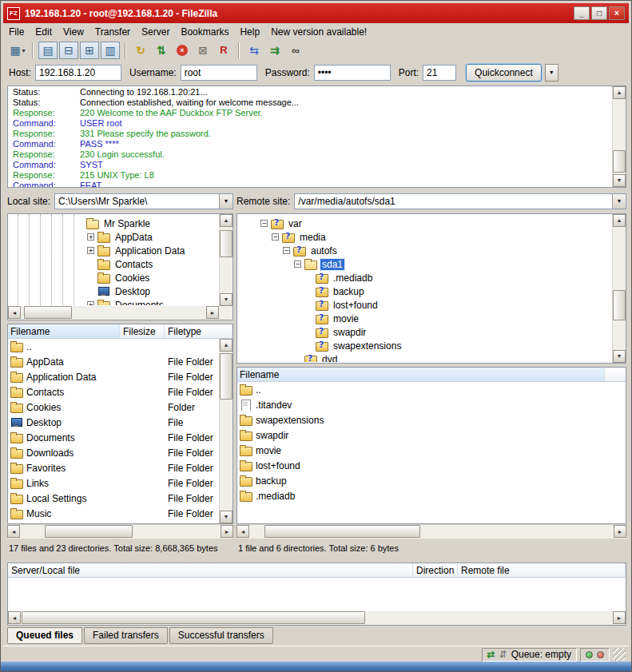 This screenshot has height=672, width=632. What do you see at coordinates (425, 357) in the screenshot?
I see `remote-tree-item: dvd` at bounding box center [425, 357].